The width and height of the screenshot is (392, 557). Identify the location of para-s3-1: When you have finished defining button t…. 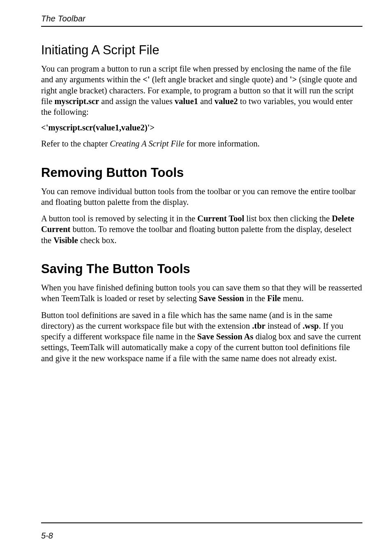
(202, 293).